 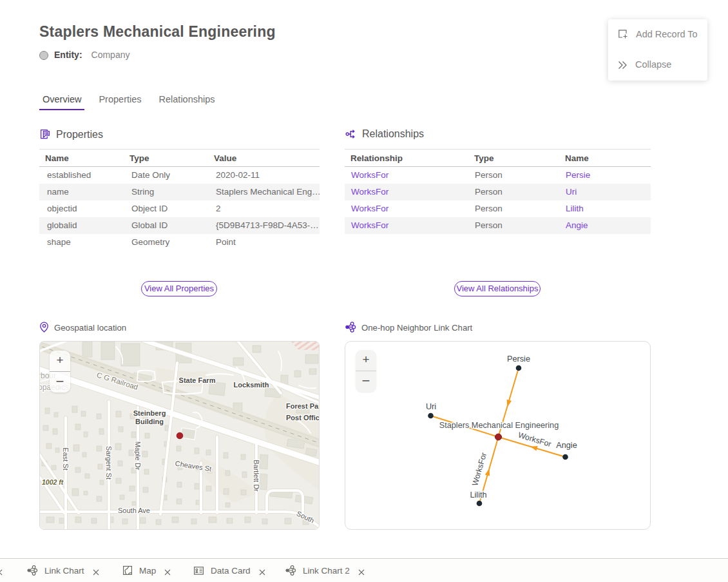 I want to click on svg-text: Steinberg, so click(x=149, y=413).